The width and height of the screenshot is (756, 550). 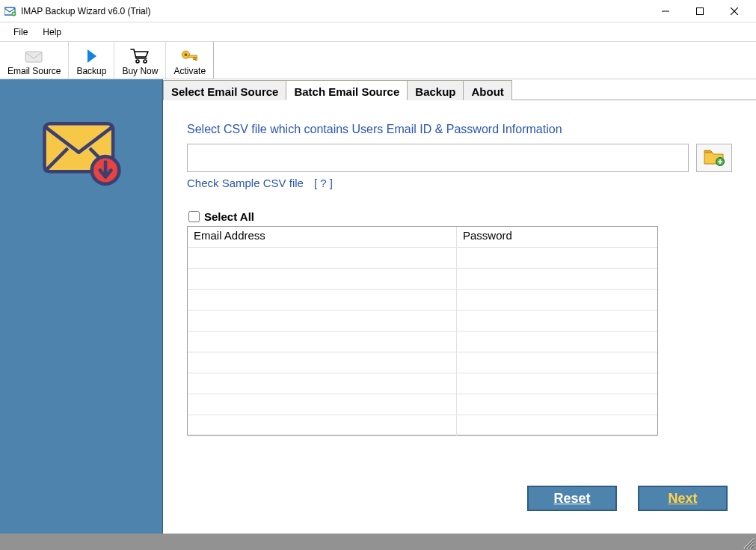 What do you see at coordinates (91, 71) in the screenshot?
I see `tool-backup-label: Backup` at bounding box center [91, 71].